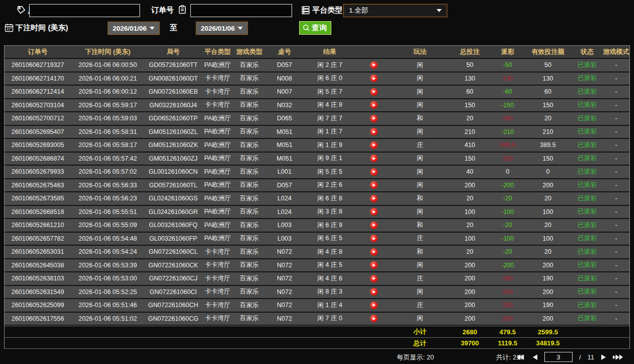 The width and height of the screenshot is (634, 364). Describe the element at coordinates (182, 10) in the screenshot. I see `clipboard-icon` at that location.